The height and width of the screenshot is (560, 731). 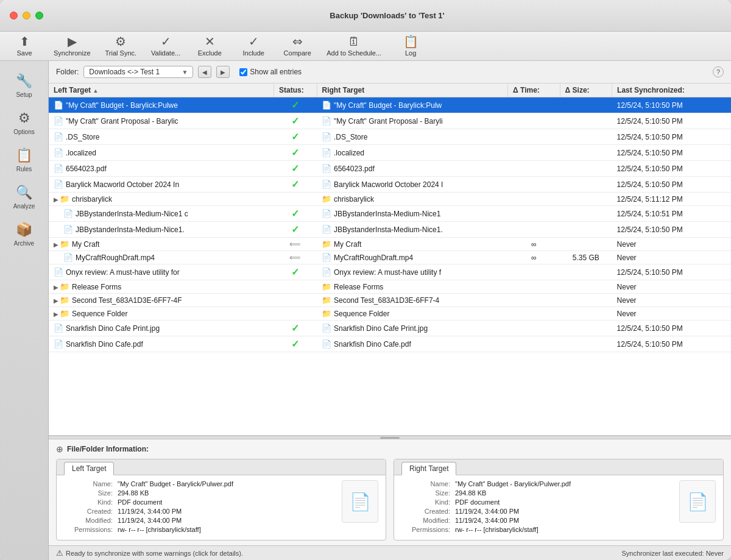 I want to click on table-row: 📄Snarkfish Dino Cafe Print.jpg✓📄Snarkfis…, so click(x=390, y=328).